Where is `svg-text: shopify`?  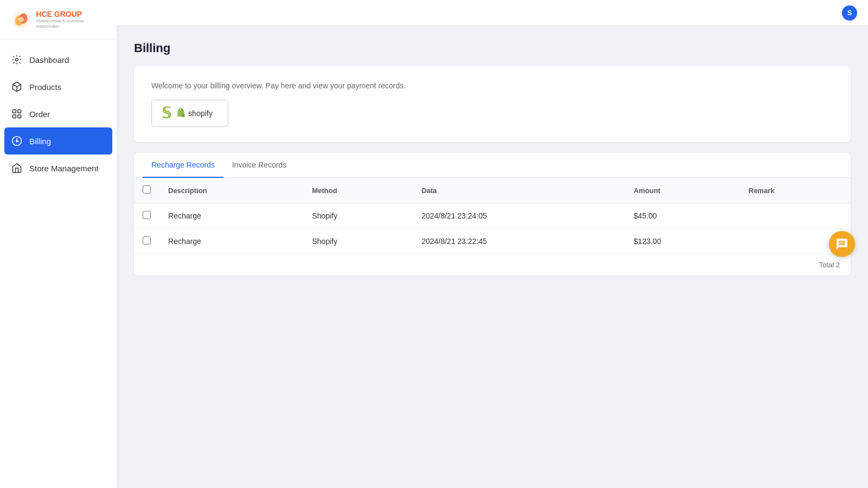 svg-text: shopify is located at coordinates (201, 113).